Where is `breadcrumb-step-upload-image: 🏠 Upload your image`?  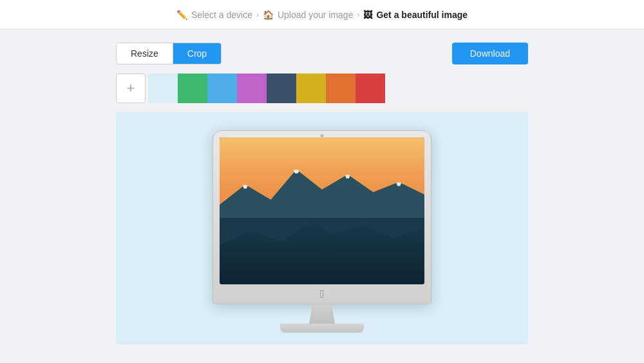 breadcrumb-step-upload-image: 🏠 Upload your image is located at coordinates (308, 15).